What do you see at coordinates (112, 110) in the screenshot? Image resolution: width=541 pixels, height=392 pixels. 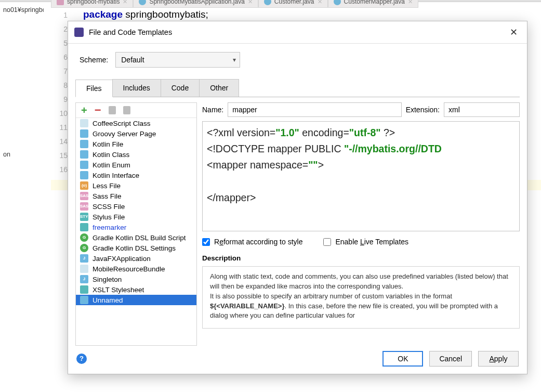 I see `copy-icon` at bounding box center [112, 110].